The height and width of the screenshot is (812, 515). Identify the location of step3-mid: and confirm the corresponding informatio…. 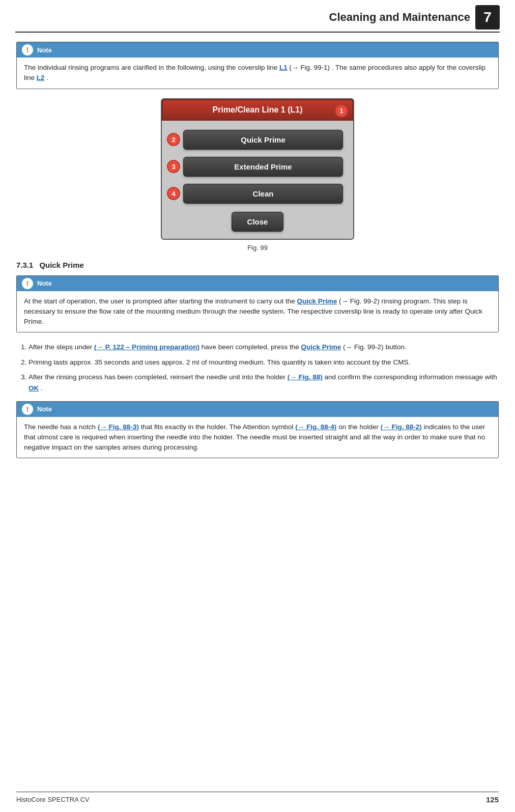
(411, 377).